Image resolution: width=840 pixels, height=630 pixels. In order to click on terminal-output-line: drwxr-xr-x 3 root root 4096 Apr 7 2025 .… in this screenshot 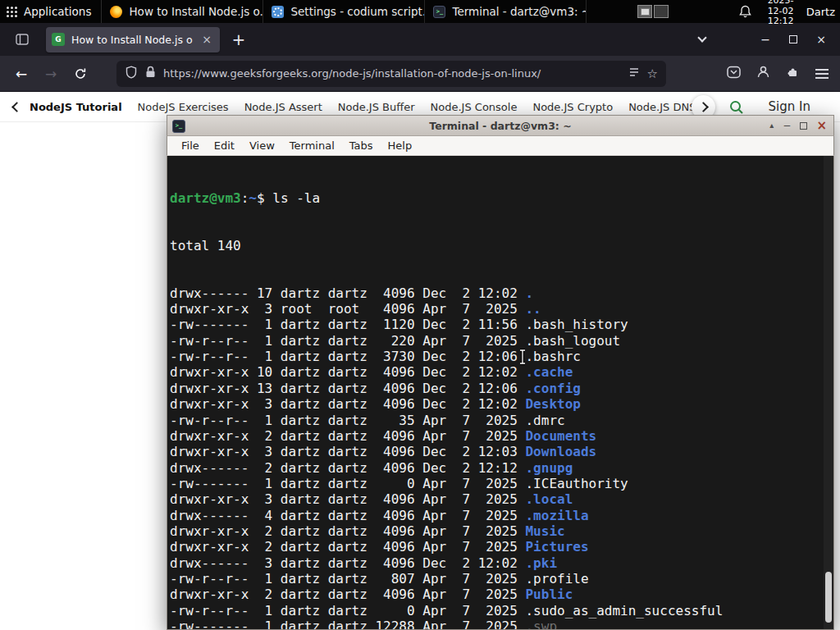, I will do `click(502, 308)`.